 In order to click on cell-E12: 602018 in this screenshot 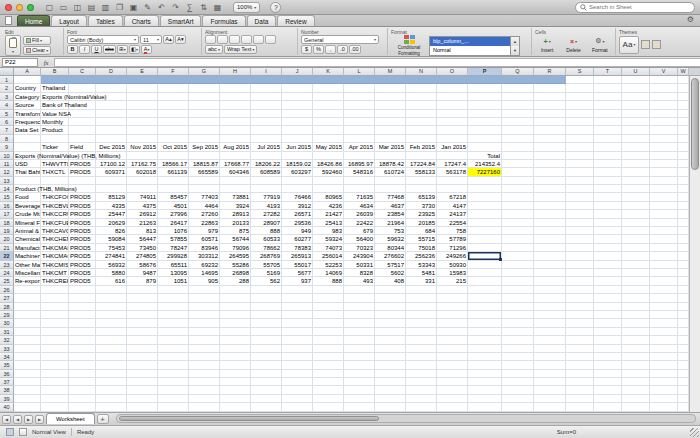, I will do `click(142, 172)`.